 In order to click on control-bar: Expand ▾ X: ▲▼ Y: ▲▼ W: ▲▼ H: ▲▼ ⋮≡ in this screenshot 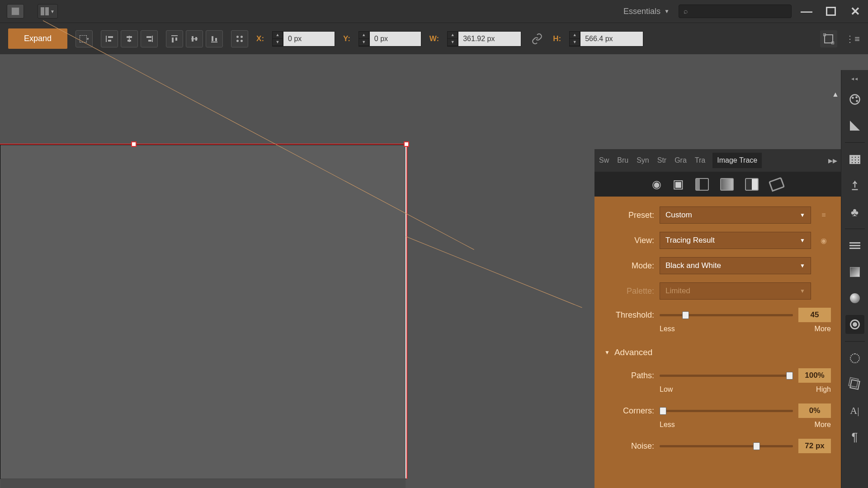, I will do `click(434, 38)`.